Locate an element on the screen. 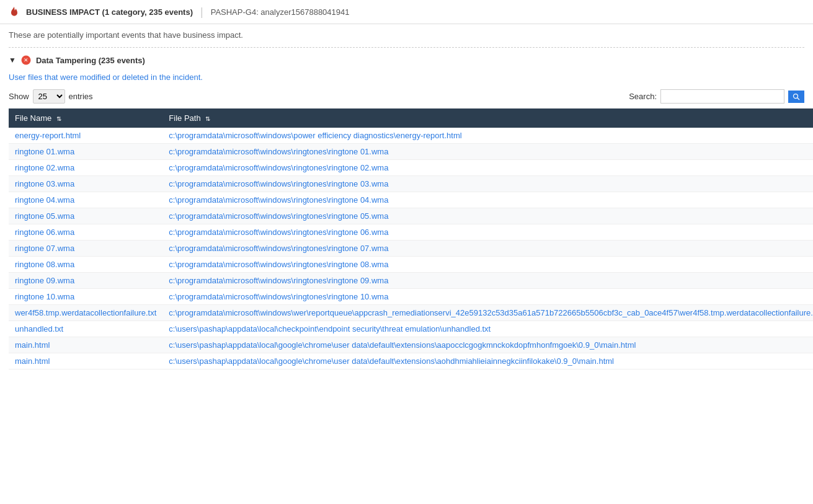  cell-filename: ringtone 02.wma is located at coordinates (86, 168).